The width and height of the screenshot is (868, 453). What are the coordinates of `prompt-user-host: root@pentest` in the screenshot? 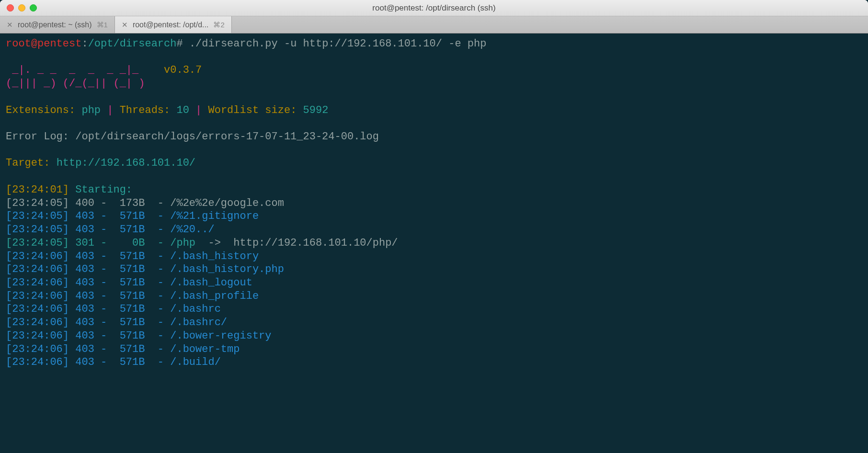 It's located at (44, 44).